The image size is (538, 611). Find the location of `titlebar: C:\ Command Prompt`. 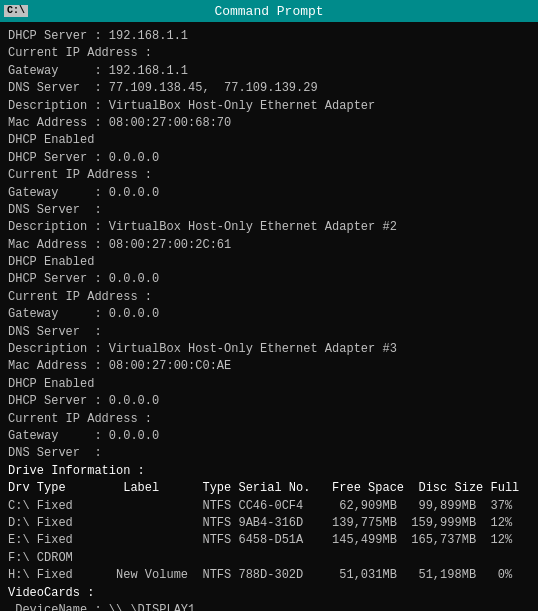

titlebar: C:\ Command Prompt is located at coordinates (269, 11).